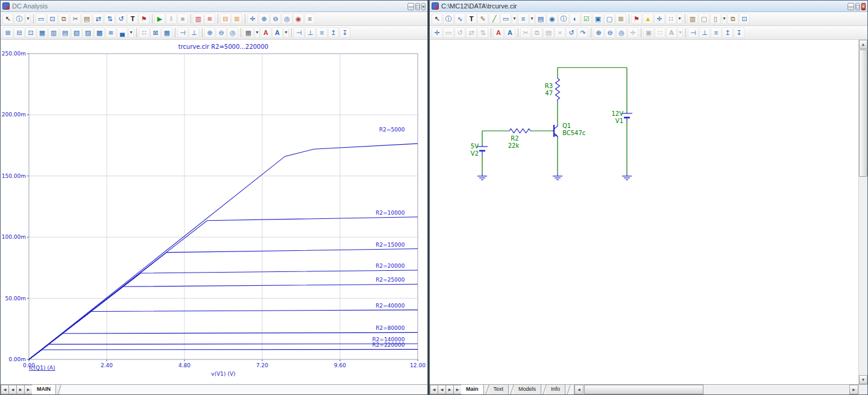  I want to click on pan-tool-icon: ✛, so click(633, 33).